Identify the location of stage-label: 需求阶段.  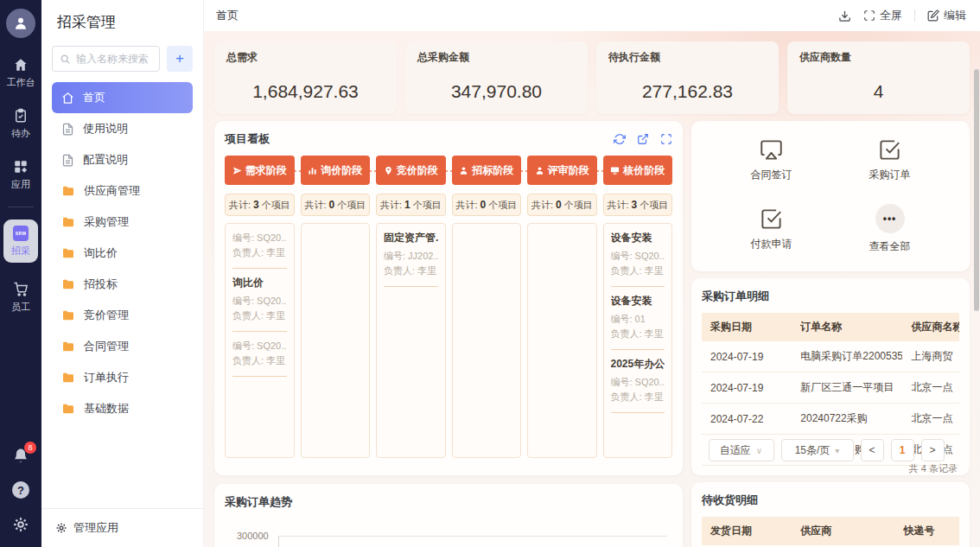
(266, 171).